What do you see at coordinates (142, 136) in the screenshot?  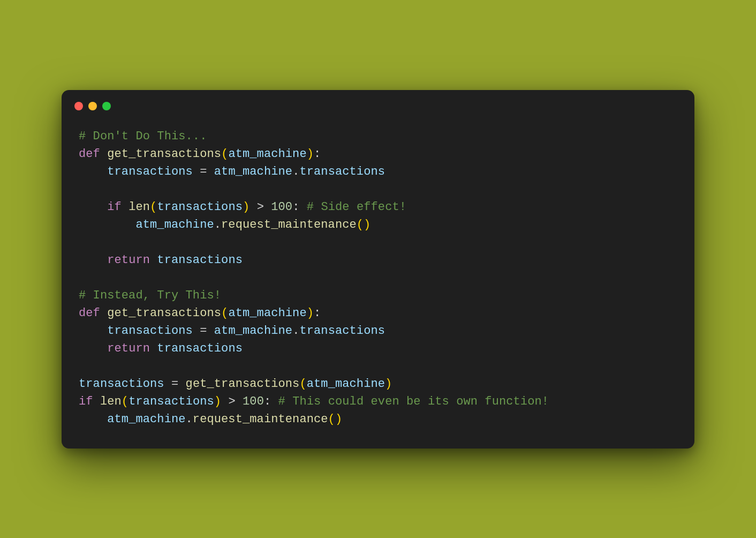 I see `code-line: # Don't Do This...` at bounding box center [142, 136].